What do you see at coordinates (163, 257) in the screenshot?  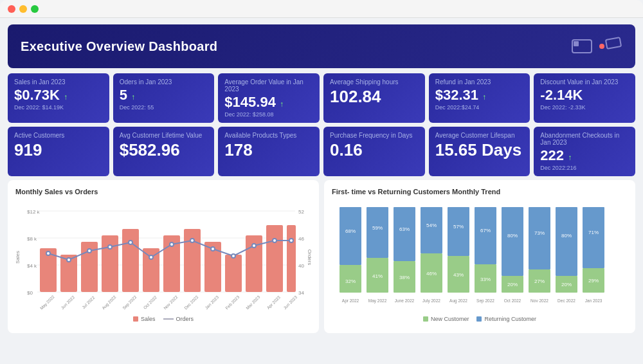 I see `sales-orders-svg: $12 k $8 k $4 k $0 52 46 40 34` at bounding box center [163, 257].